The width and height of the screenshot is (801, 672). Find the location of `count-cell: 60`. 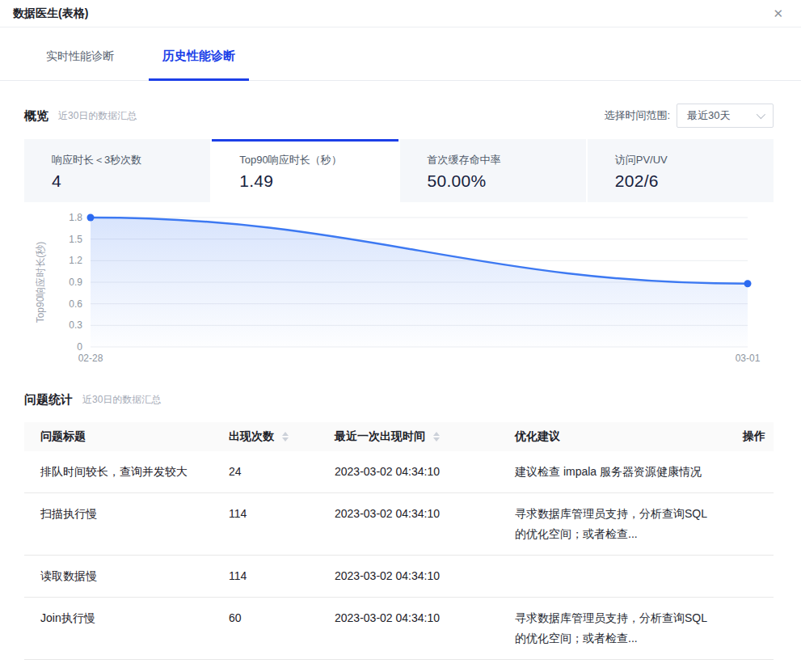

count-cell: 60 is located at coordinates (281, 629).